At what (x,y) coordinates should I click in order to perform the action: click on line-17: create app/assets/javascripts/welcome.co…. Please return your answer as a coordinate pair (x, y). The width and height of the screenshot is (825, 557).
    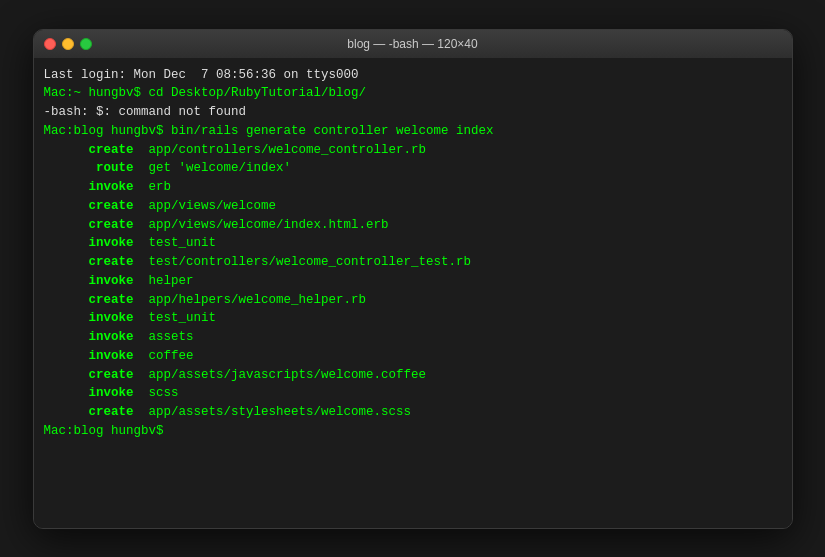
    Looking at the image, I should click on (413, 376).